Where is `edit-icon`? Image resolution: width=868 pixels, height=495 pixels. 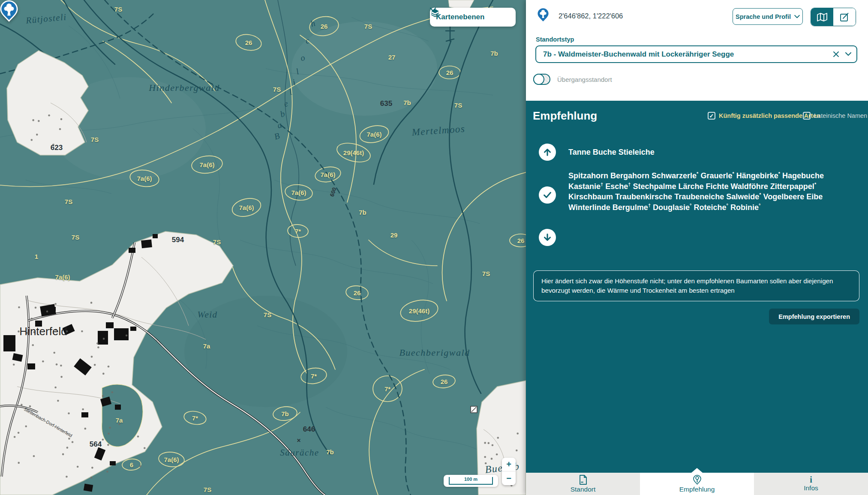
edit-icon is located at coordinates (844, 17).